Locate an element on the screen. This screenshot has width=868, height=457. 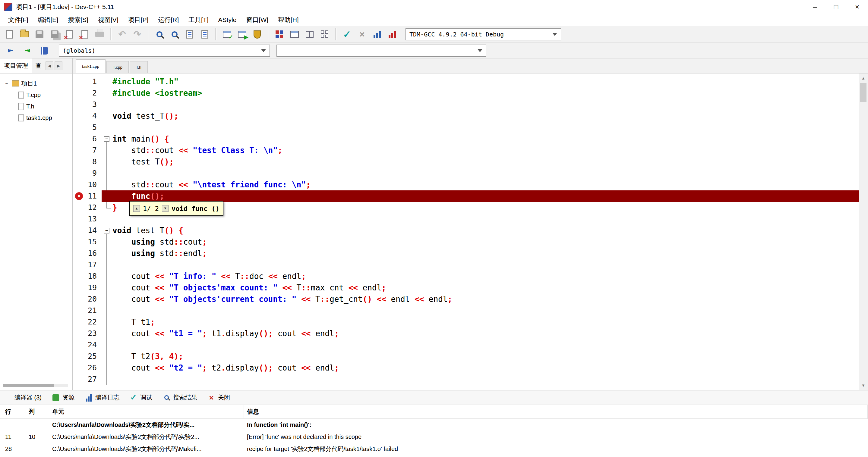
close-button: × is located at coordinates (857, 7).